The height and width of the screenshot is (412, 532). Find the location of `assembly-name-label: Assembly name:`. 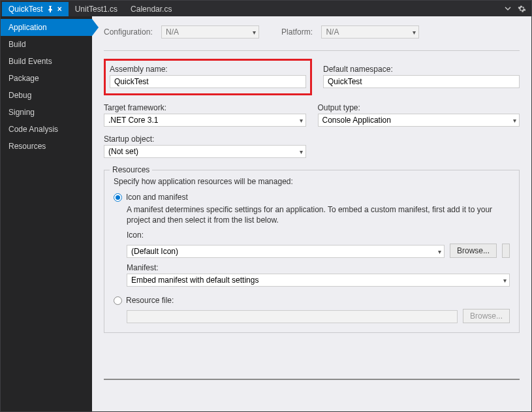

assembly-name-label: Assembly name: is located at coordinates (208, 69).